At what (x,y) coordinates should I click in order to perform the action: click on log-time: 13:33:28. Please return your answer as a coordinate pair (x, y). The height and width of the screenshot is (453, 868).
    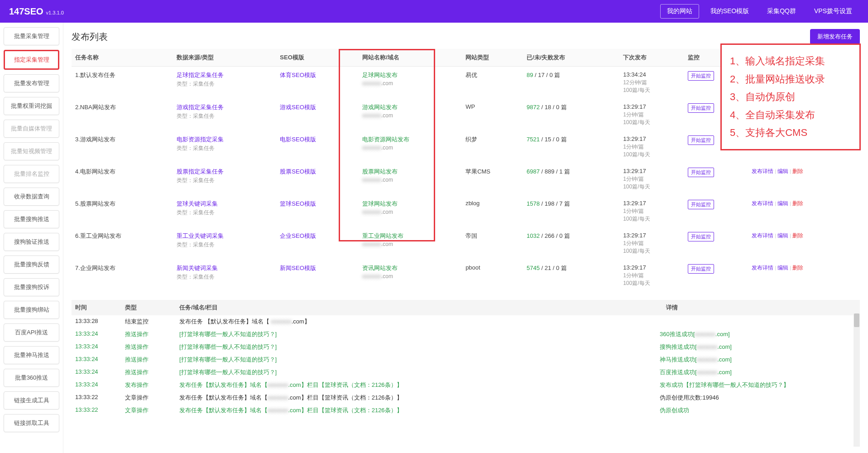
    Looking at the image, I should click on (100, 322).